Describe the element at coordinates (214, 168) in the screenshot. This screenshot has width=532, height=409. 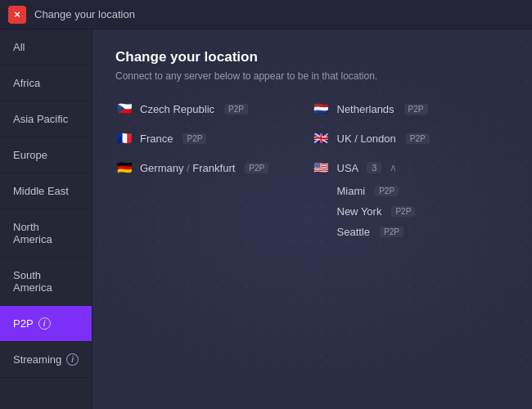
I see `location-germany: 🇩🇪 Germany / Frankfurt P2P` at that location.